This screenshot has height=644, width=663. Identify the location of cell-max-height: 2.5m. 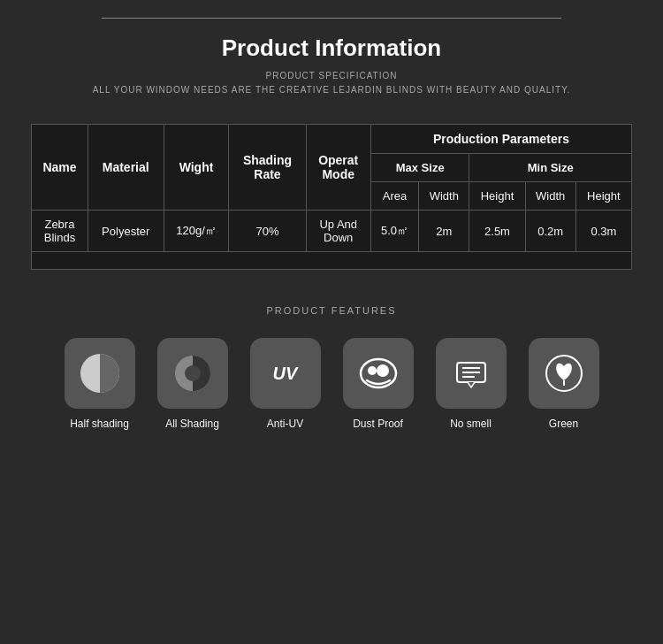
(497, 232).